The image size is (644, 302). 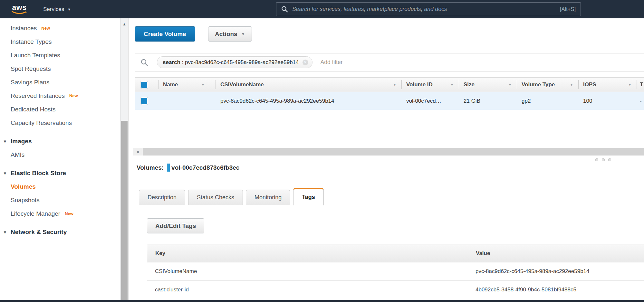 What do you see at coordinates (187, 85) in the screenshot?
I see `column-header-name: Name ▾` at bounding box center [187, 85].